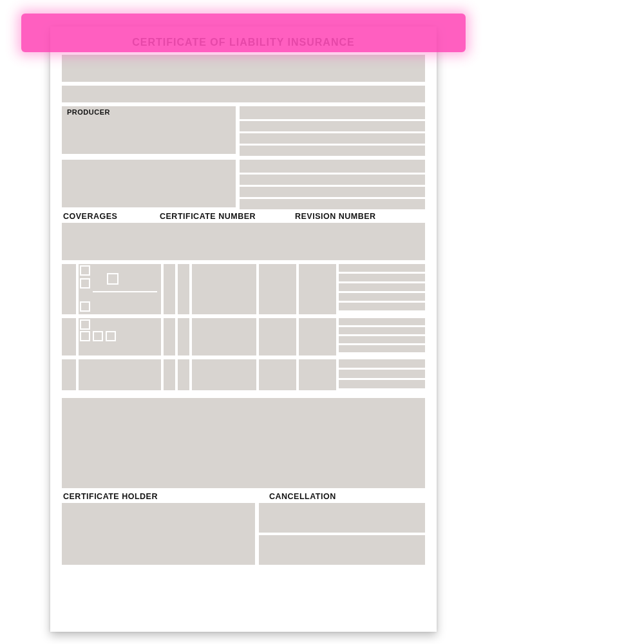  I want to click on document-title: CERTIFICATE OF LIABILITY INSURANCE, so click(243, 41).